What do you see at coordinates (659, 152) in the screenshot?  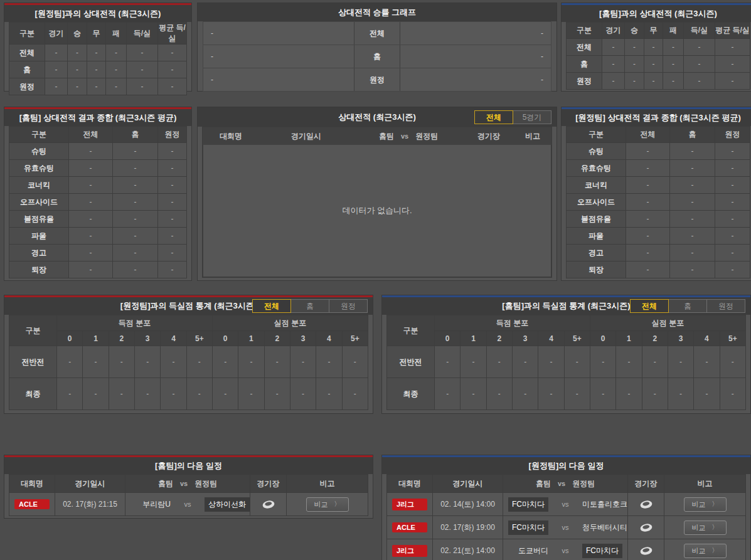 I see `table-row: 슈팅---` at bounding box center [659, 152].